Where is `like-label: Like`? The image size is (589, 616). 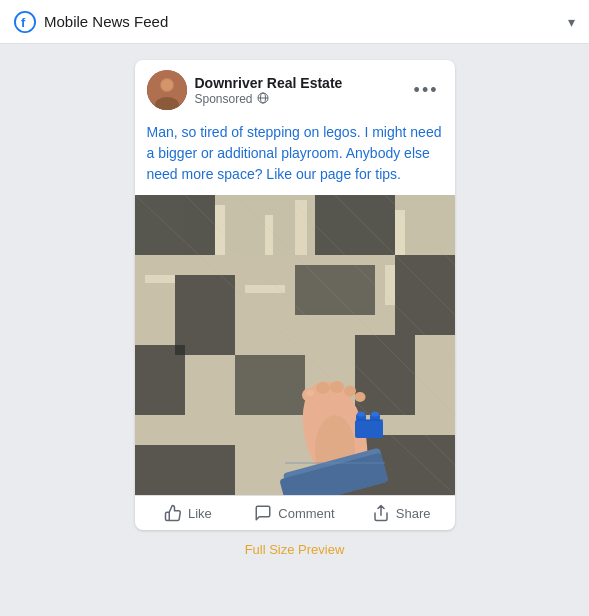
like-label: Like is located at coordinates (200, 514).